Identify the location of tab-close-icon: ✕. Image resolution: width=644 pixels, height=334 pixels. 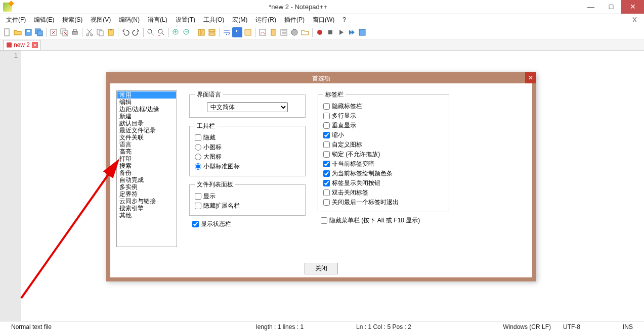
(35, 45).